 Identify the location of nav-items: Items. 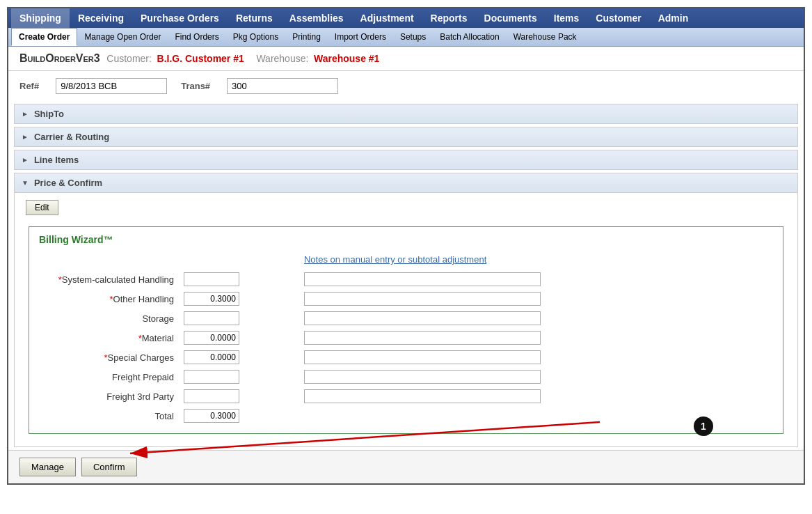
(566, 18).